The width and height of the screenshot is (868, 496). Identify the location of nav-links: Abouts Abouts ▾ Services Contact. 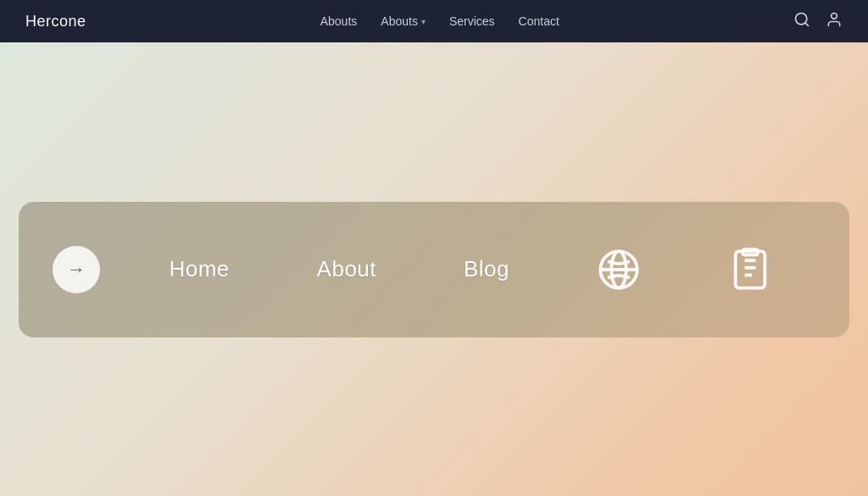
(440, 21).